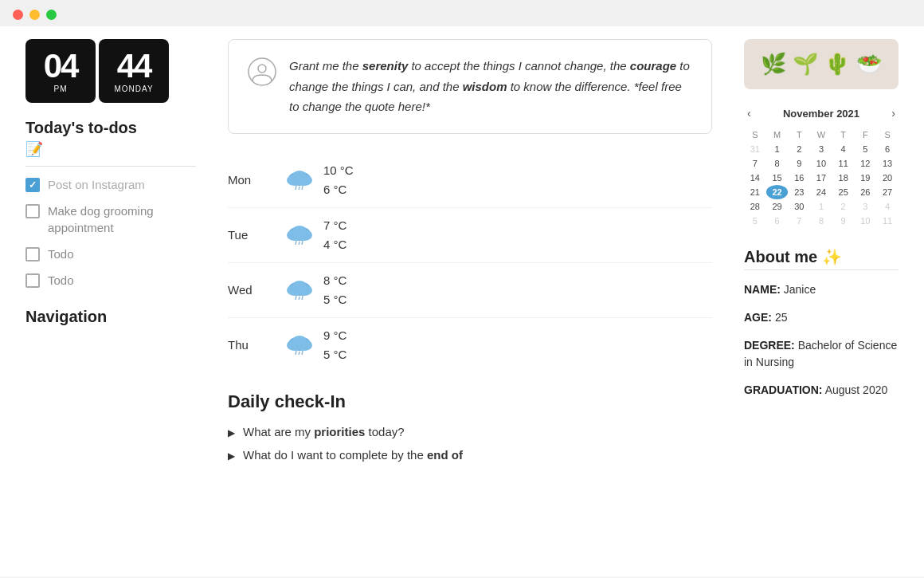 Image resolution: width=924 pixels, height=578 pixels. Describe the element at coordinates (300, 180) in the screenshot. I see `weather-icon-mon` at that location.